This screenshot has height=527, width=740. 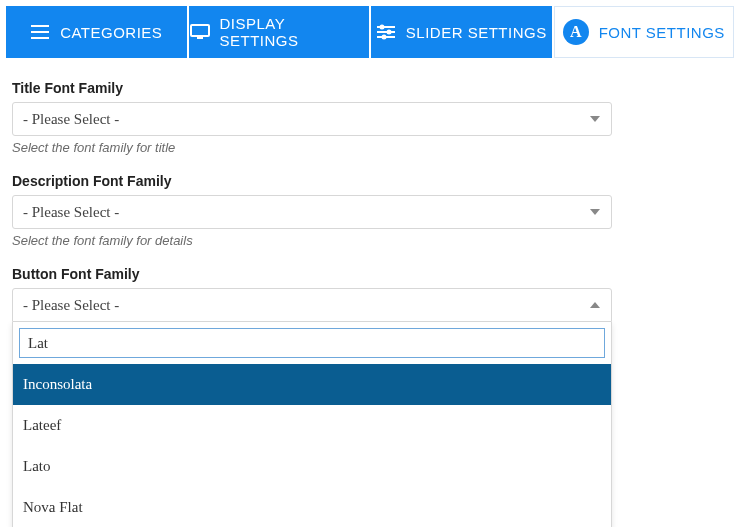 What do you see at coordinates (200, 32) in the screenshot?
I see `monitor-icon` at bounding box center [200, 32].